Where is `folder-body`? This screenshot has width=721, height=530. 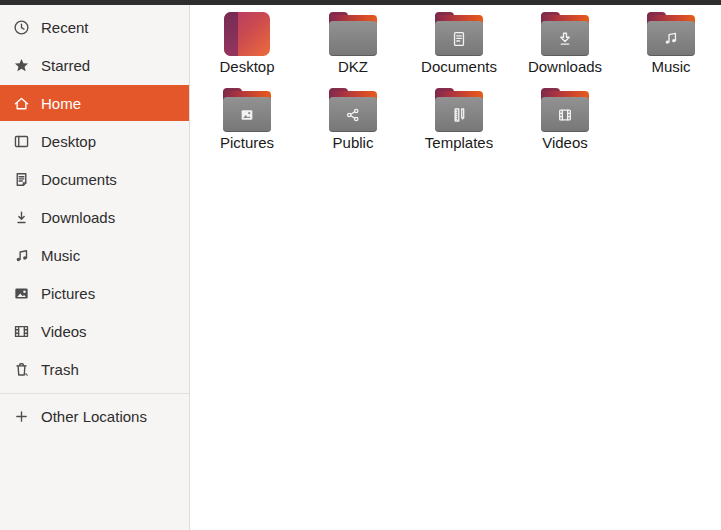
folder-body is located at coordinates (353, 38).